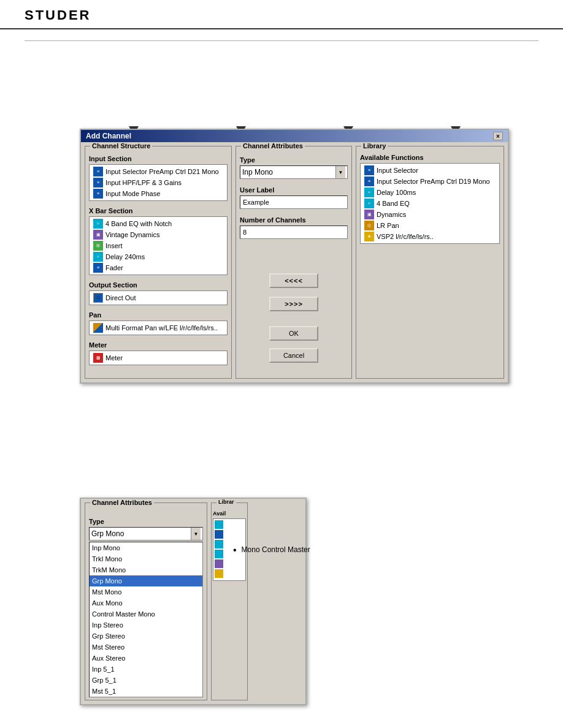 The width and height of the screenshot is (563, 728). What do you see at coordinates (144, 183) in the screenshot?
I see `input-item-2-text: Input HPF/LPF & 3 Gains` at bounding box center [144, 183].